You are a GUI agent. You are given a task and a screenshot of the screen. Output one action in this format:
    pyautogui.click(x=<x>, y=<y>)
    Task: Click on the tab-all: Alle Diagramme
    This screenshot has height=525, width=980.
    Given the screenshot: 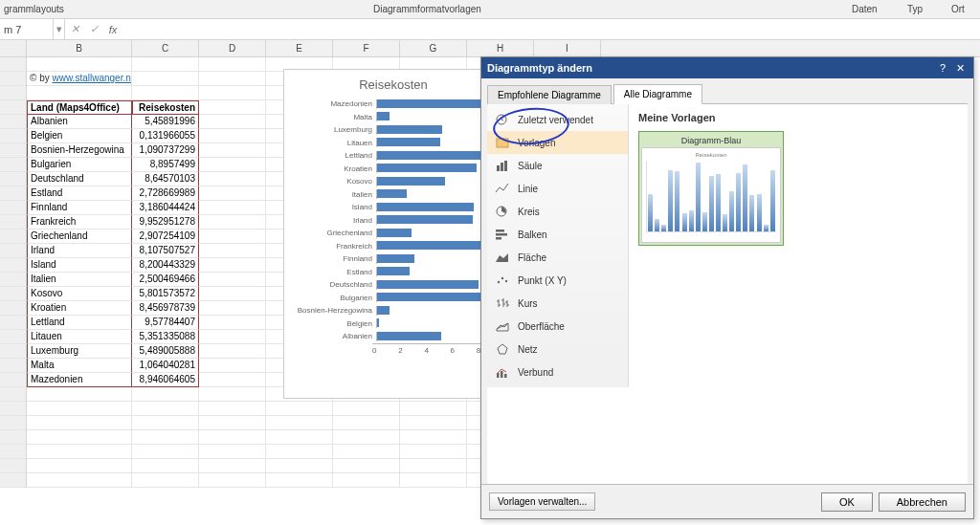 What is the action you would take?
    pyautogui.click(x=658, y=94)
    